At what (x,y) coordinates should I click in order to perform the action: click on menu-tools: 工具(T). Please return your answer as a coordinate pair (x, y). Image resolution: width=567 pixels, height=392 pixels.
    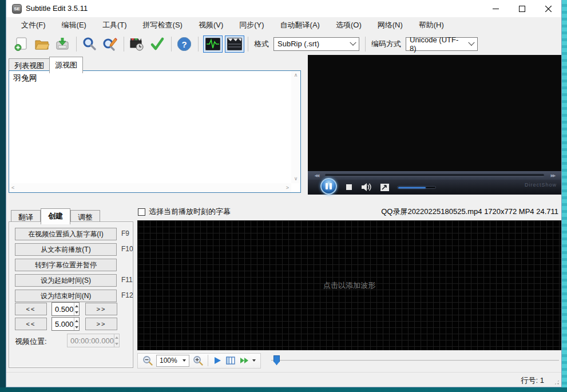
    Looking at the image, I should click on (114, 25).